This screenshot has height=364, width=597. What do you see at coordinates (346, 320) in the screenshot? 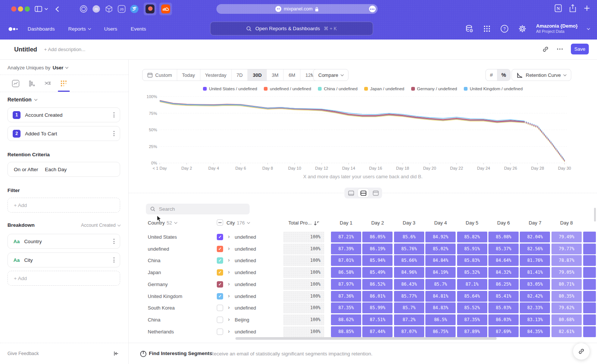
I see `retention-cell: 88.62%` at bounding box center [346, 320].